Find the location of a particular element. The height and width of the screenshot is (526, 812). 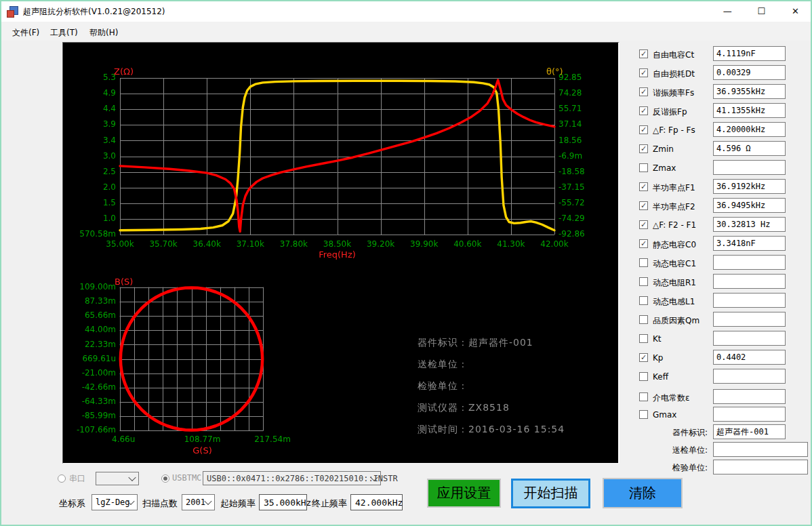

param-label: 自由电容Ct is located at coordinates (674, 56).